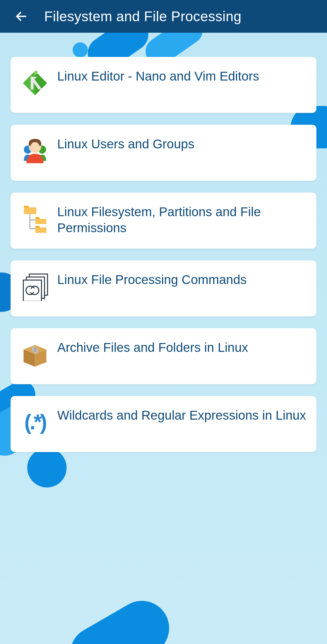 The width and height of the screenshot is (327, 644). Describe the element at coordinates (182, 415) in the screenshot. I see `list-item-label: Wildcards and Regular Expressions in Lin…` at that location.